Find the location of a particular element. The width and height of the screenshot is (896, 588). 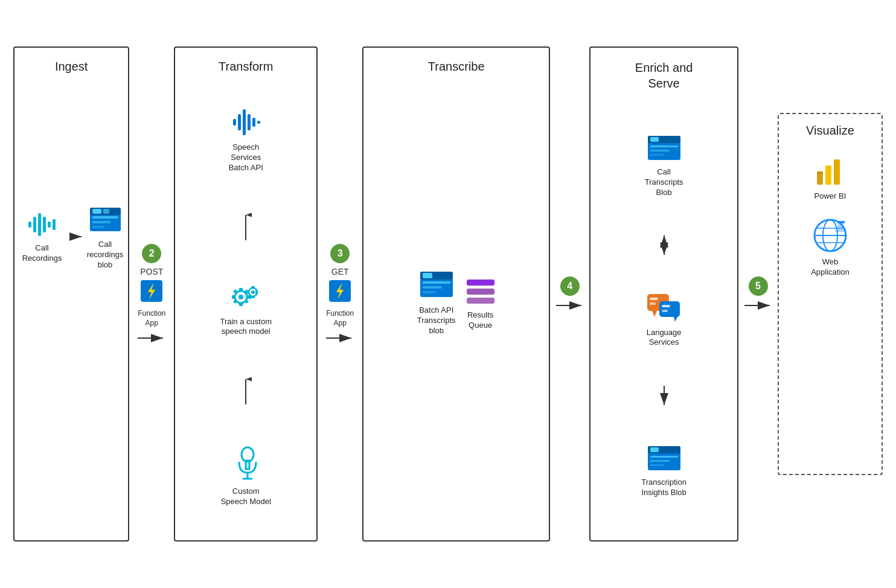

transform-title: Transform is located at coordinates (246, 66).